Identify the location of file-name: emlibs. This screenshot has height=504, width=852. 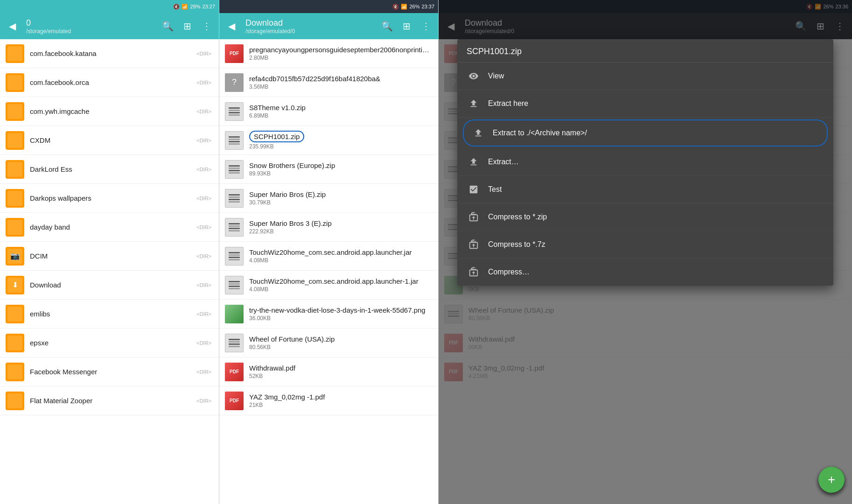
(111, 314).